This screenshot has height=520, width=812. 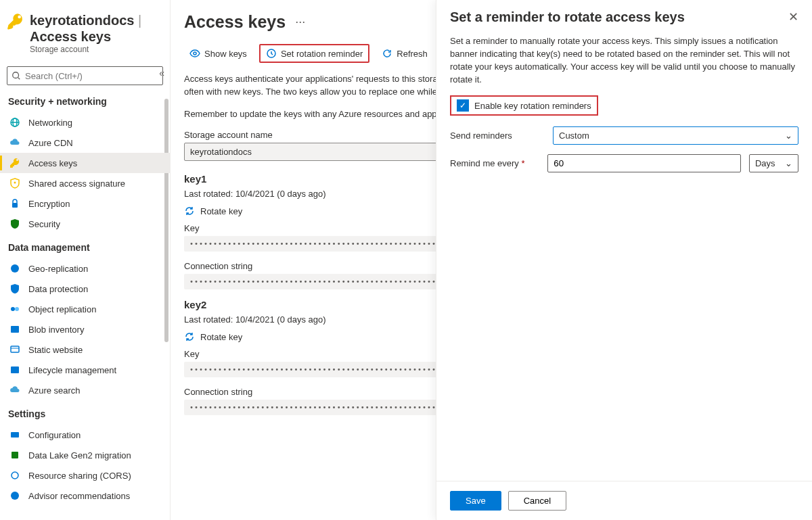 What do you see at coordinates (85, 496) in the screenshot?
I see `nav-advisor: Advisor recommendations` at bounding box center [85, 496].